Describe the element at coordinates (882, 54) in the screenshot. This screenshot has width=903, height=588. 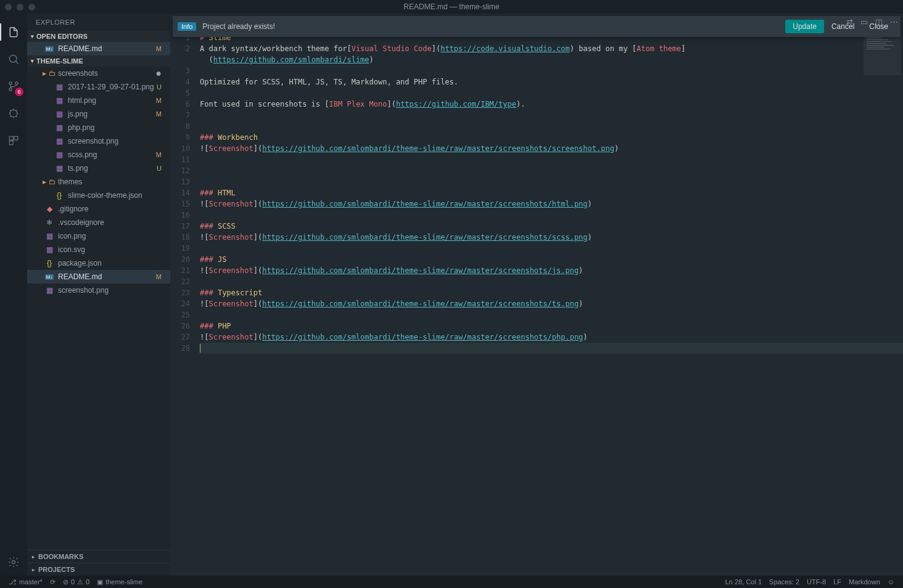
I see `minimap` at that location.